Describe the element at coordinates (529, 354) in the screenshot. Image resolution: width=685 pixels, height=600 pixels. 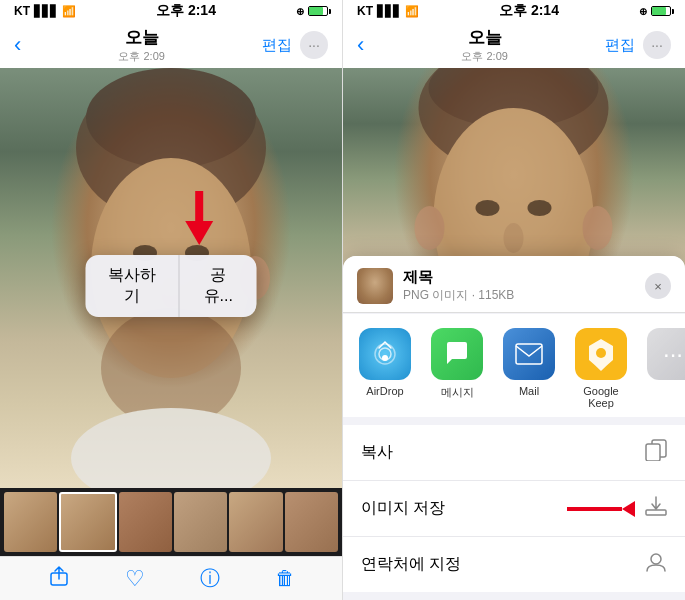
I see `mail-svg` at that location.